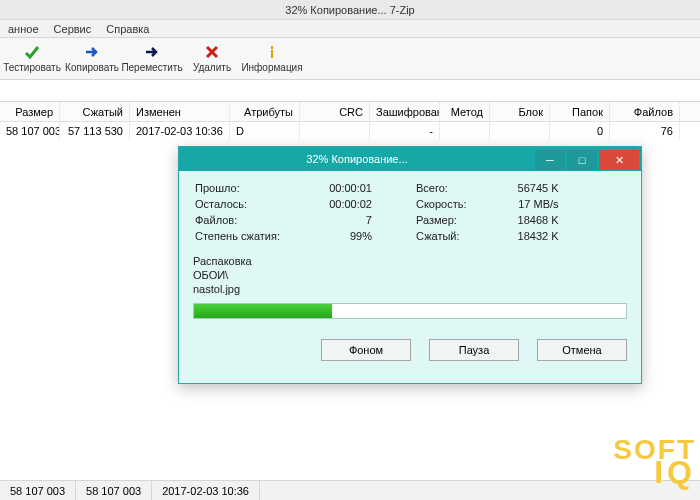  I want to click on cell-attrs: D, so click(265, 131).